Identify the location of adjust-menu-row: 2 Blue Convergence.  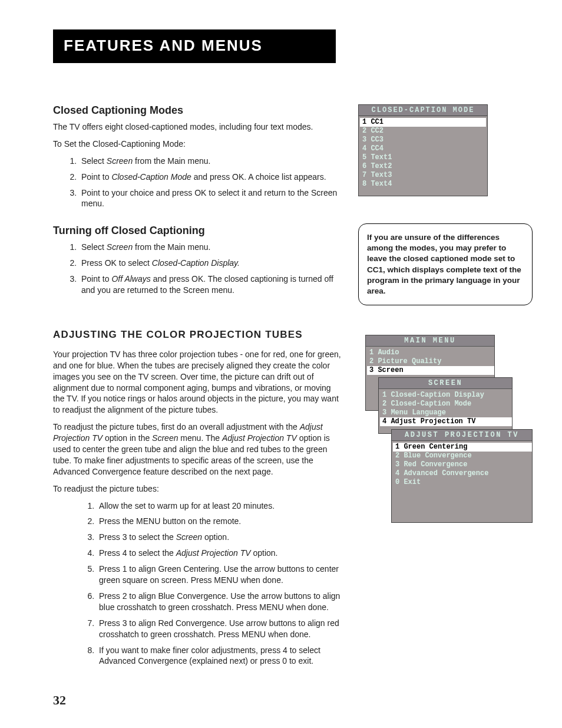
(462, 456).